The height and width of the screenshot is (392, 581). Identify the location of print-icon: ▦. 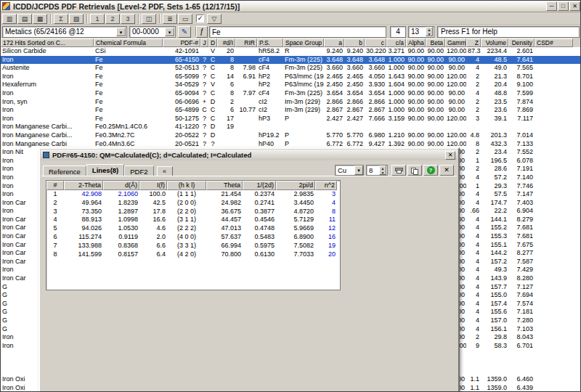
(40, 19).